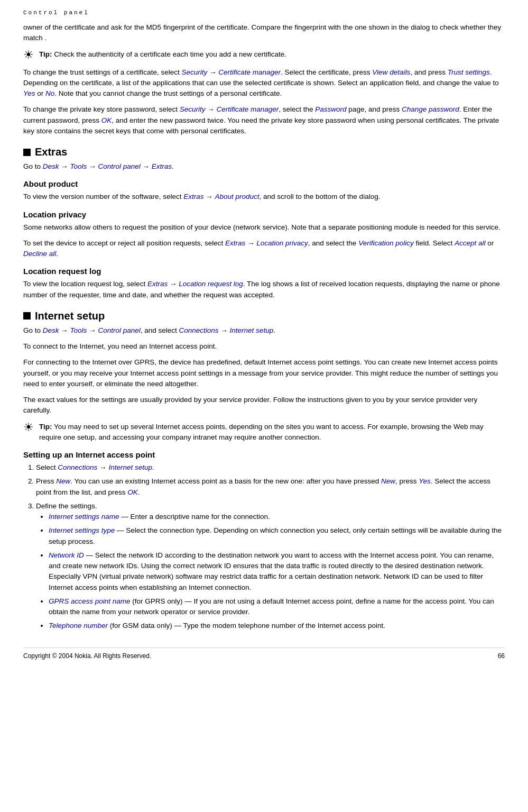 The width and height of the screenshot is (528, 812). Describe the element at coordinates (27, 316) in the screenshot. I see `internet-setup-section-square` at that location.